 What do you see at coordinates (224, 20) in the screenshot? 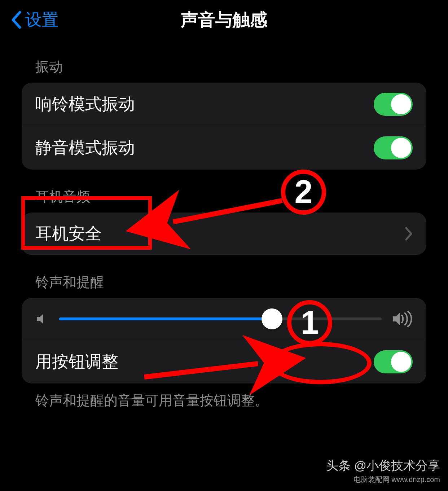
I see `page-title: 声音与触感` at bounding box center [224, 20].